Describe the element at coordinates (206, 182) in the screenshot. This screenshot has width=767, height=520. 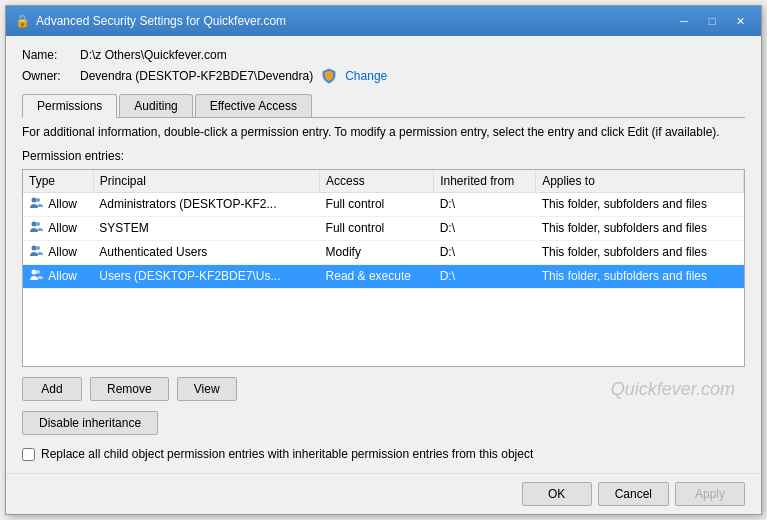
I see `col-principal: Principal` at that location.